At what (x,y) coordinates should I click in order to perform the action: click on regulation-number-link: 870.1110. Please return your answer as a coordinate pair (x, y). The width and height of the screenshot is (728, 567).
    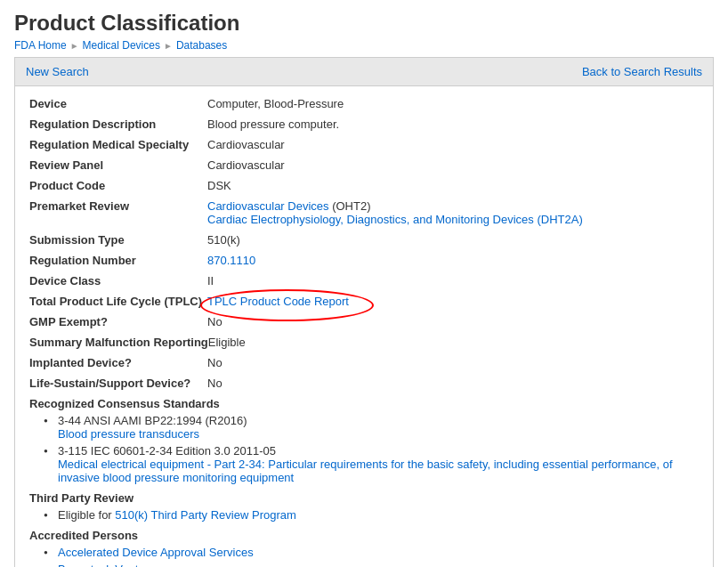
    Looking at the image, I should click on (231, 260).